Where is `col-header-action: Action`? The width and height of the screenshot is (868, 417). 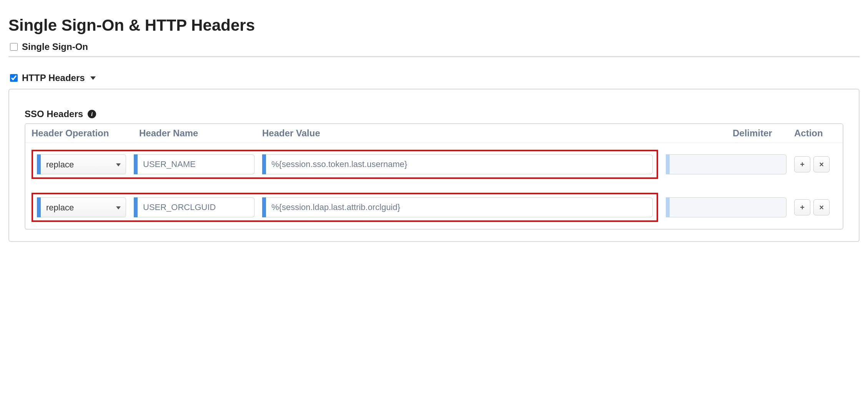
col-header-action: Action is located at coordinates (815, 133).